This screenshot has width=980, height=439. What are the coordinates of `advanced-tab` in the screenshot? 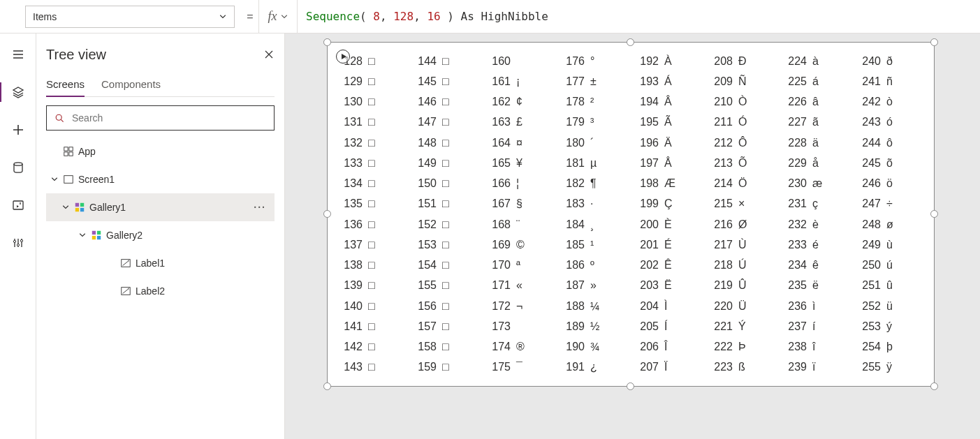 It's located at (18, 243).